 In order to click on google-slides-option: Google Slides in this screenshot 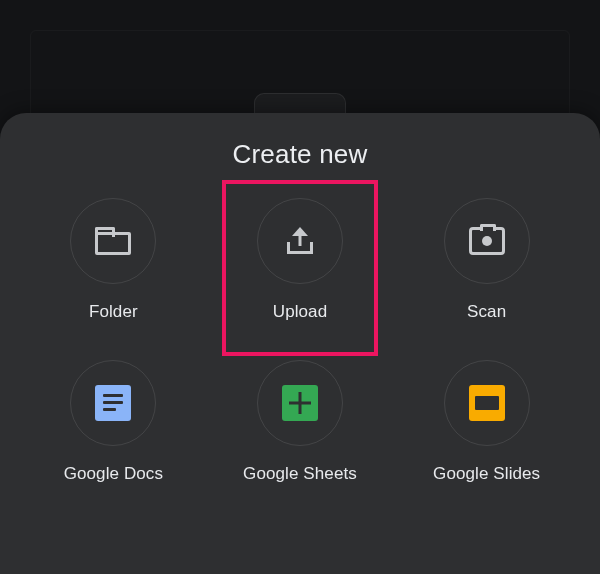, I will do `click(486, 422)`.